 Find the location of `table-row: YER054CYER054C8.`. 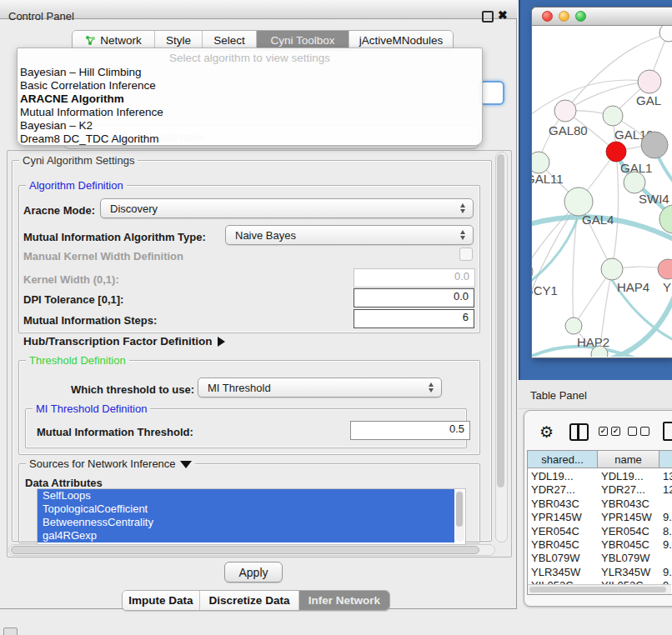

table-row: YER054CYER054C8. is located at coordinates (600, 532).